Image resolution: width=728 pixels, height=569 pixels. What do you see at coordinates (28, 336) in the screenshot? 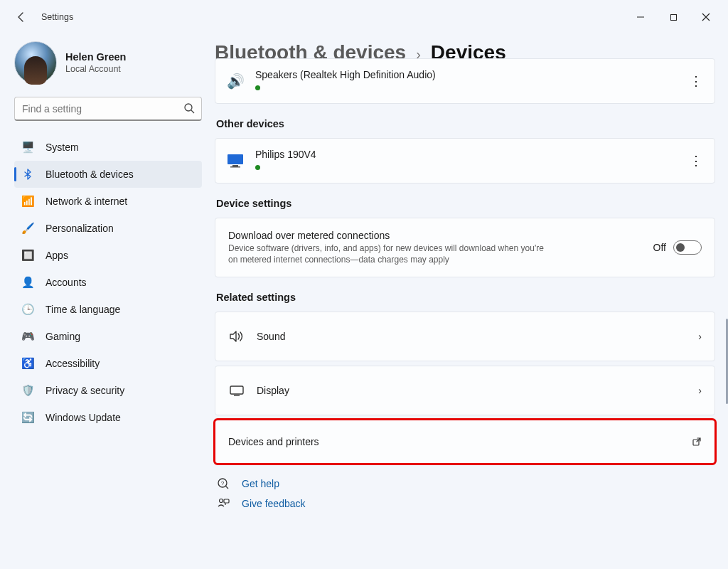
I see `gamepad-icon: 🎮` at bounding box center [28, 336].